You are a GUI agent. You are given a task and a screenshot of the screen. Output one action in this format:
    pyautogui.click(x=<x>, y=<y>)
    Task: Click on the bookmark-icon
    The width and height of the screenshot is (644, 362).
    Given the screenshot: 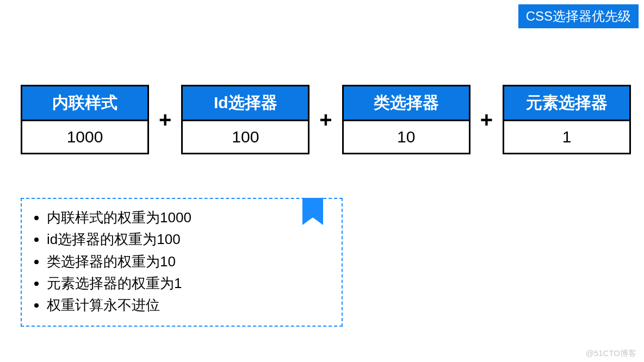 What is the action you would take?
    pyautogui.click(x=313, y=211)
    